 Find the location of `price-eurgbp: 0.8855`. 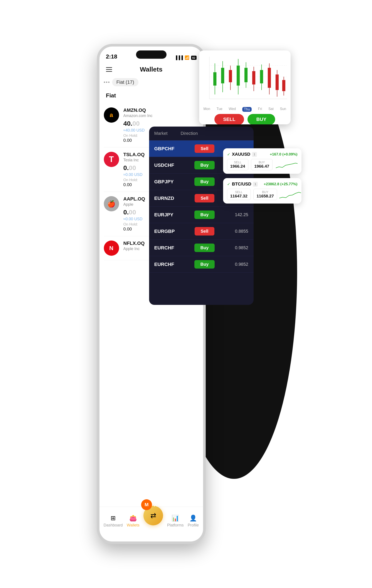

price-eurgbp: 0.8855 is located at coordinates (237, 231).